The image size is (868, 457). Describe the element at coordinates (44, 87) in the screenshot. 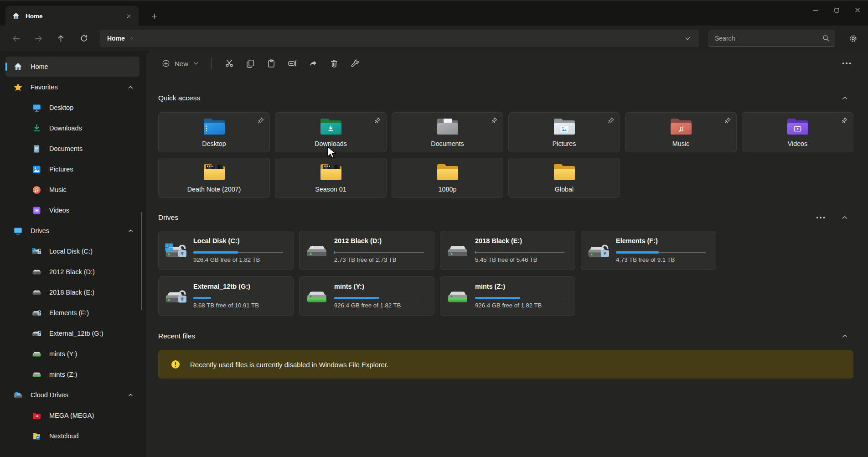

I see `sidebar-item-label: Favorites` at that location.